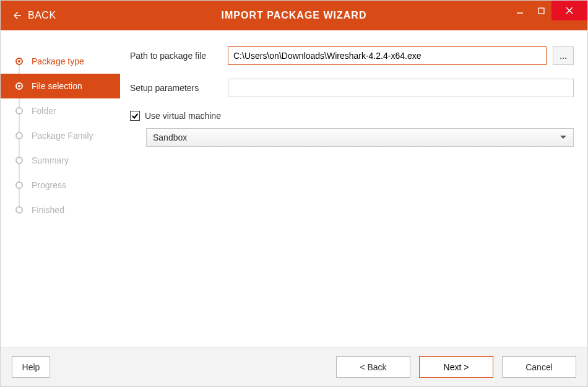 This screenshot has width=588, height=387. Describe the element at coordinates (541, 11) in the screenshot. I see `maximize-button` at that location.